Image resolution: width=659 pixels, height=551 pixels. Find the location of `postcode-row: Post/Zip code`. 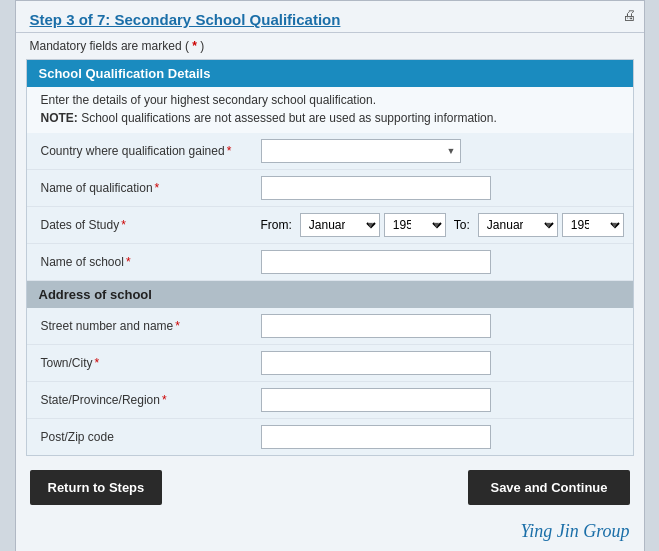

postcode-row: Post/Zip code is located at coordinates (330, 437).